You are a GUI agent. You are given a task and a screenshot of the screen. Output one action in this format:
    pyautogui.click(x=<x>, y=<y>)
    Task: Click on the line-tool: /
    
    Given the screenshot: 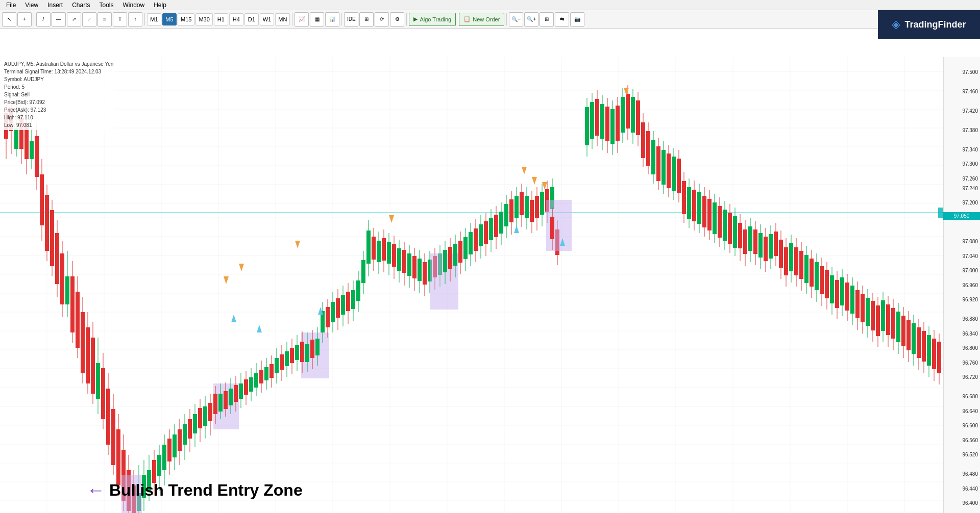 What is the action you would take?
    pyautogui.click(x=43, y=19)
    